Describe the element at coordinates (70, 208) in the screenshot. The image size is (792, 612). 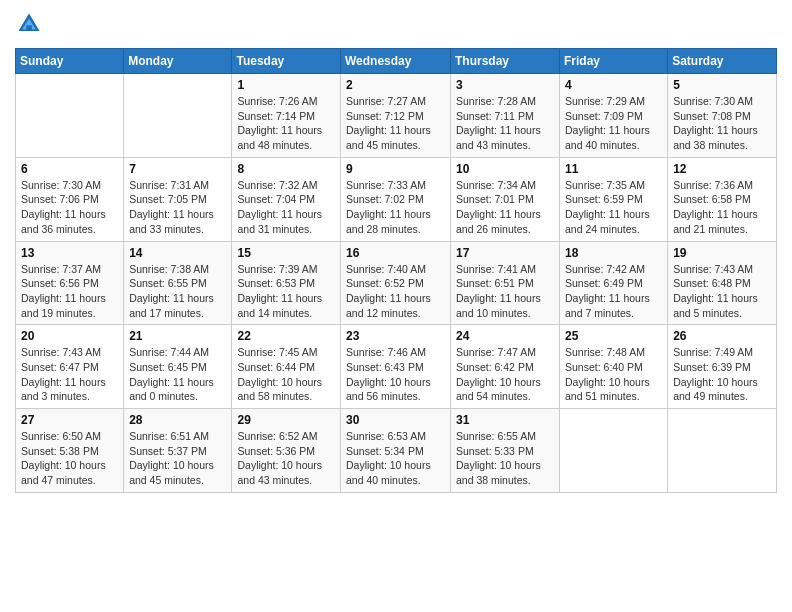
I see `day-info: Sunrise: 7:30 AMSunset: 7:06 PMDaylight:…` at that location.